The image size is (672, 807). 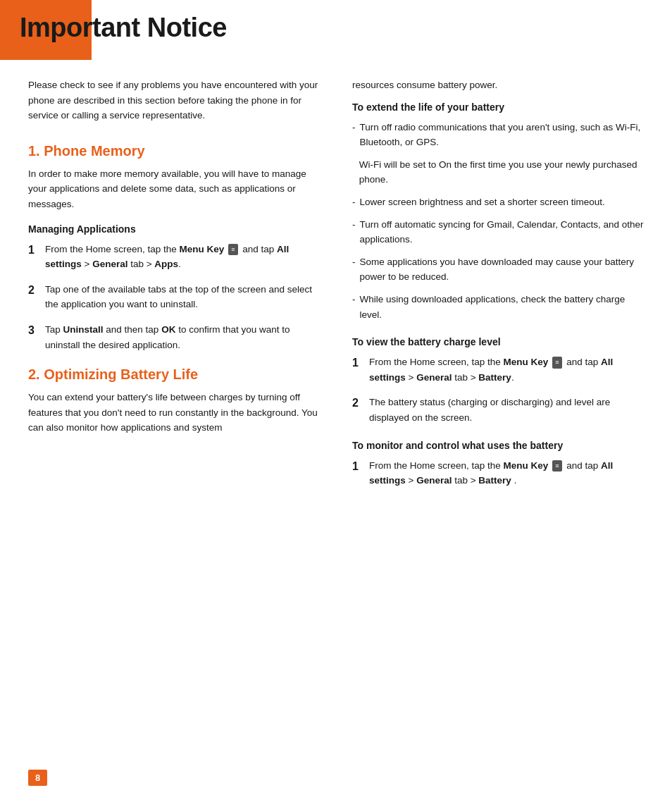 I want to click on bullet-4-text: Some applications you have downloaded ma…, so click(x=502, y=269).